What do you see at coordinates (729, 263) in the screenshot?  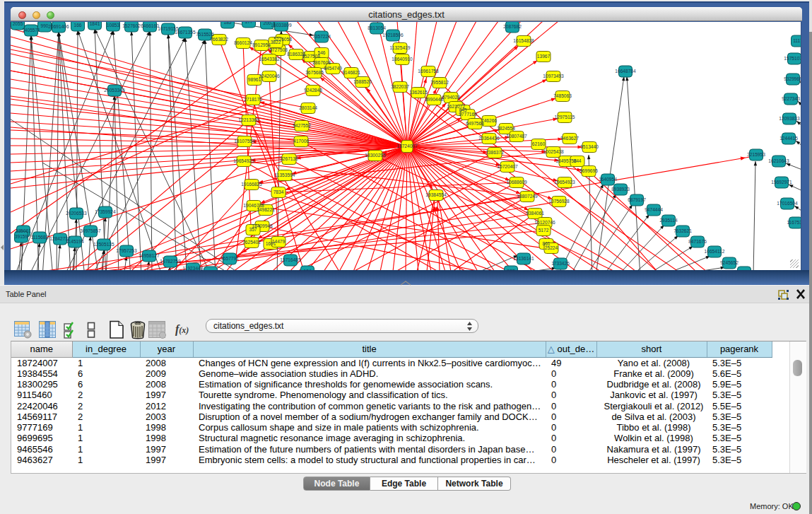 I see `svg-text: 9245652` at bounding box center [729, 263].